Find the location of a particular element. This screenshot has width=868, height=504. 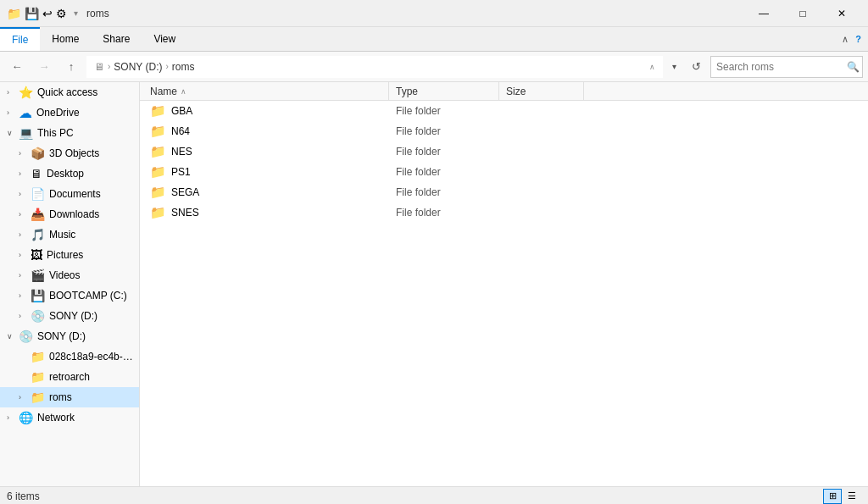

tab-view: View is located at coordinates (164, 39).